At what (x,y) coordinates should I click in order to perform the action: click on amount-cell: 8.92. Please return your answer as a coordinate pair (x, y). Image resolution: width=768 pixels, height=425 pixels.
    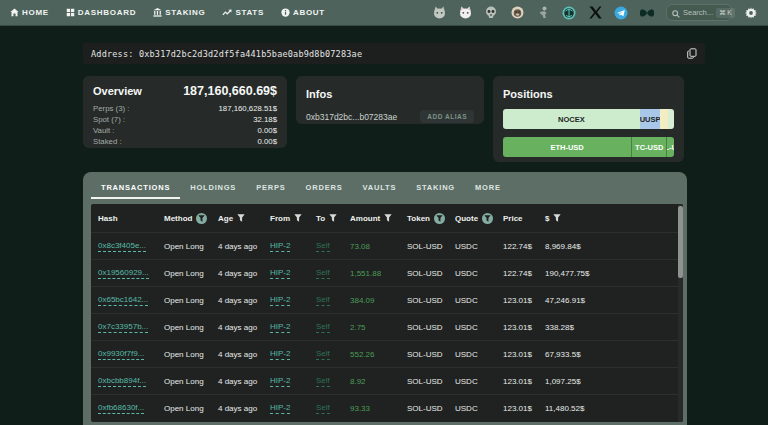
    Looking at the image, I should click on (358, 382).